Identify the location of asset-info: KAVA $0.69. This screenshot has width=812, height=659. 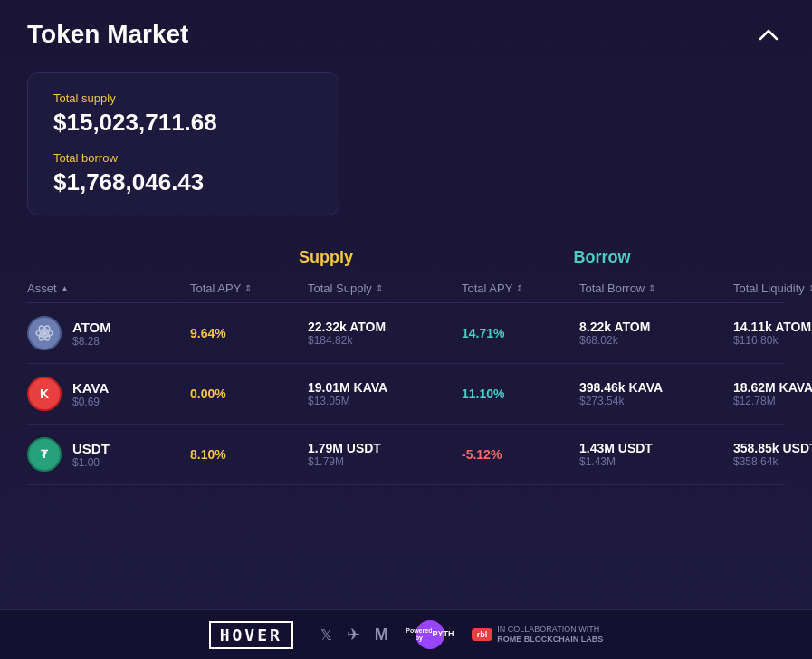
(91, 395).